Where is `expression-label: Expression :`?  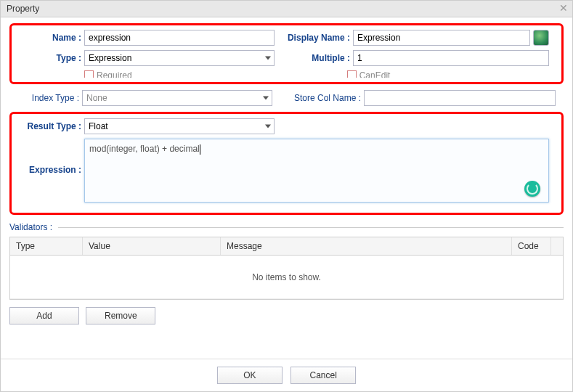 expression-label: Expression : is located at coordinates (51, 157).